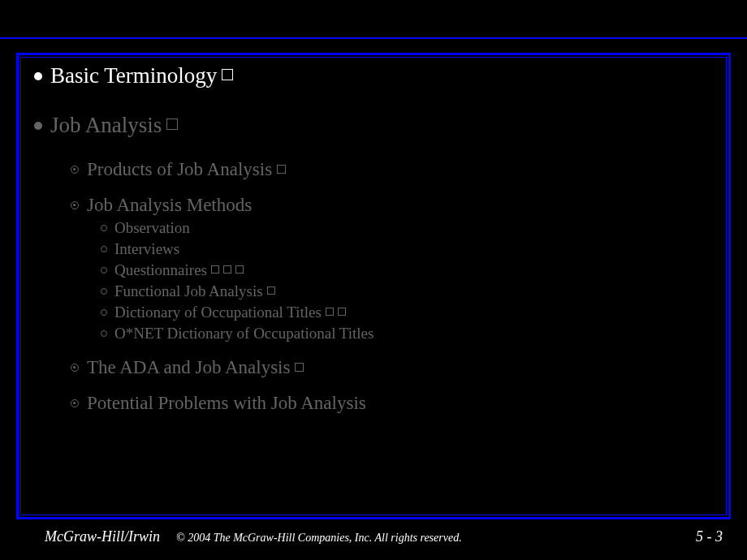 This screenshot has width=747, height=560. I want to click on item-label: Dictionary of Occupational Titles, so click(218, 312).